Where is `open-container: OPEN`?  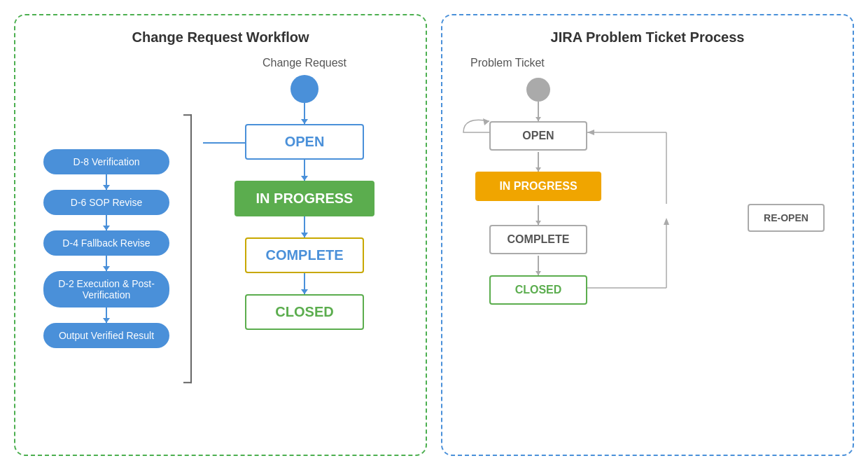
open-container: OPEN is located at coordinates (304, 141).